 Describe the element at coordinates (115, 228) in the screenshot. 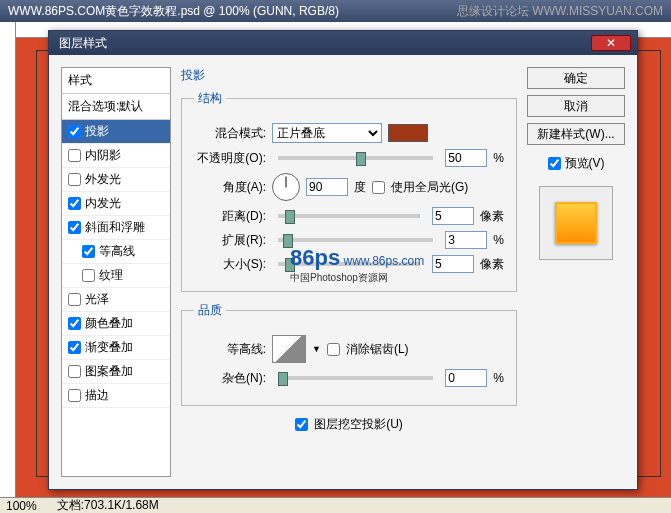

I see `style-item-label: 斜面和浮雕` at that location.